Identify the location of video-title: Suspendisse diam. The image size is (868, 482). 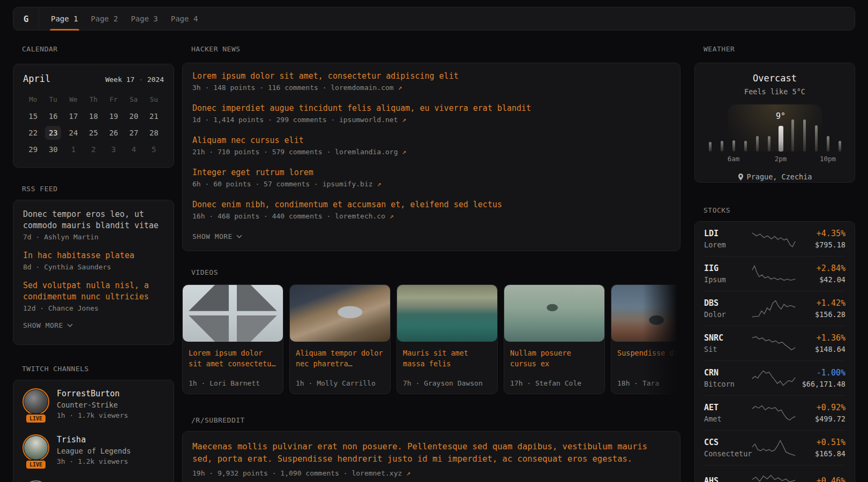
(649, 353).